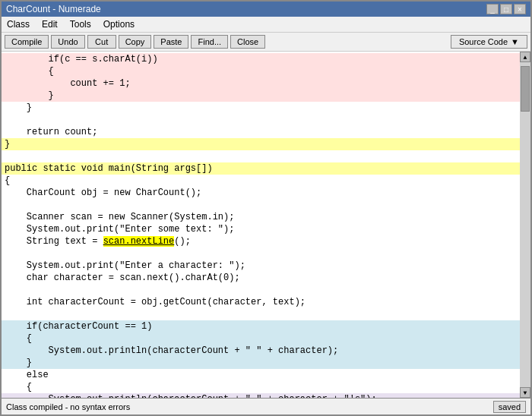 Image resolution: width=532 pixels, height=416 pixels. I want to click on menu-edit: Edit, so click(50, 24).